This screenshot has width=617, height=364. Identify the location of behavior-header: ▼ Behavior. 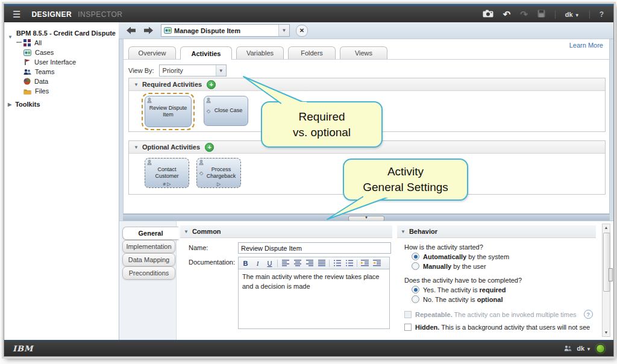
(496, 231).